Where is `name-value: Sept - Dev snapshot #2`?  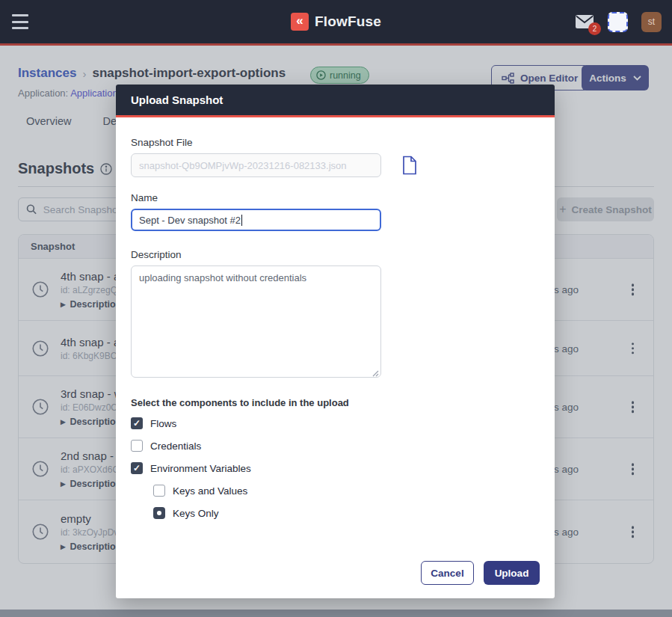
name-value: Sept - Dev snapshot #2 is located at coordinates (190, 220).